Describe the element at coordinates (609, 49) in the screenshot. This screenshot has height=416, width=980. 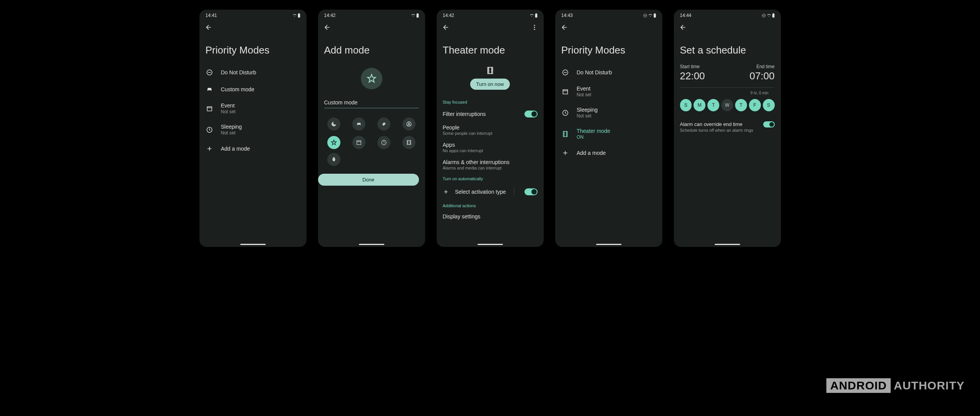
I see `page-title: Priority Modes` at that location.